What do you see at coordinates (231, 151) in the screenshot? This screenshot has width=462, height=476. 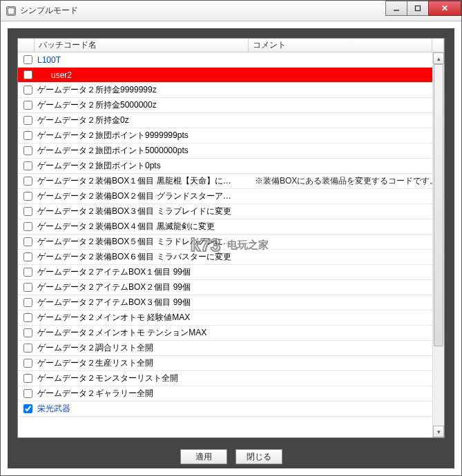 I see `list-item: ゲームデータ２旅団ポイント5000000pts` at bounding box center [231, 151].